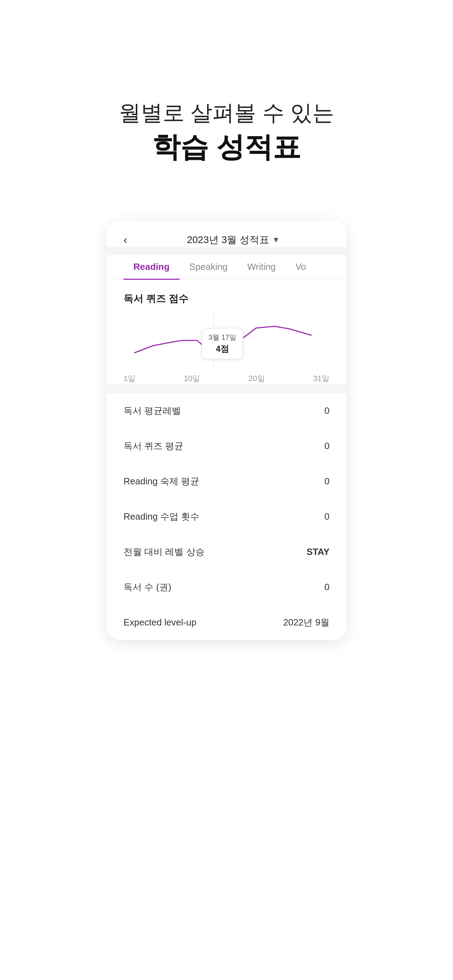 The image size is (453, 980). What do you see at coordinates (227, 517) in the screenshot?
I see `stats-list: 독서 평균레벨 0 독서 퀴즈 평균 0 Reading 숙제 평균 0 Rea…` at bounding box center [227, 517].